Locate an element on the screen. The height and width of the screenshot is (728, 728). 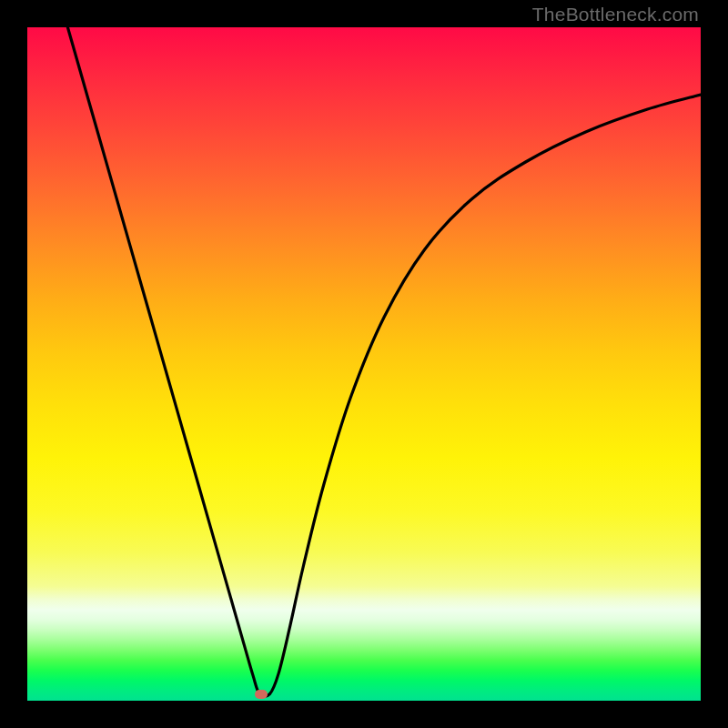
optimal-point-marker is located at coordinates (261, 694).